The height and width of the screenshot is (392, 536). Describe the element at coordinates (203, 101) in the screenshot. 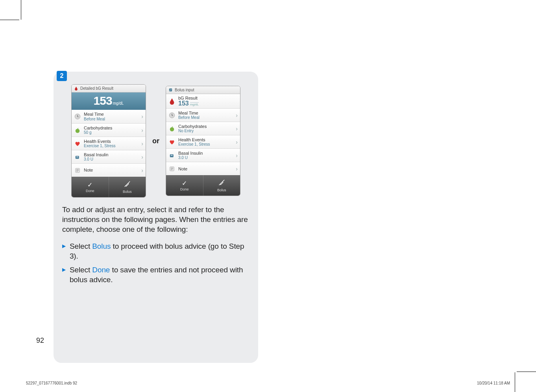

I see `row-bg-result: bG Result 153 mg/dL` at that location.